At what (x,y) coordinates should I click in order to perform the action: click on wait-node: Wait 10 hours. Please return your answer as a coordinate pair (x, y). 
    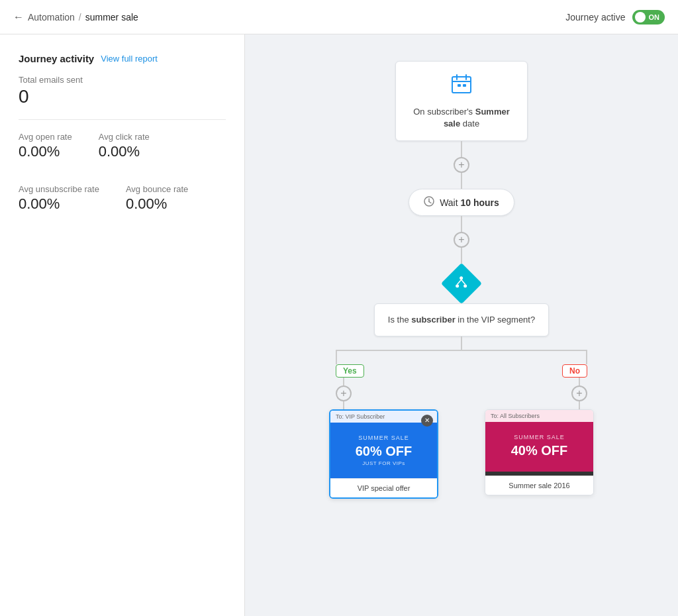
    Looking at the image, I should click on (461, 203).